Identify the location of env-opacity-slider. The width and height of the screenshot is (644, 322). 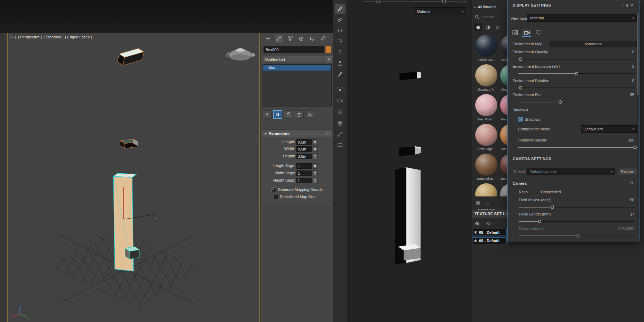
(577, 59).